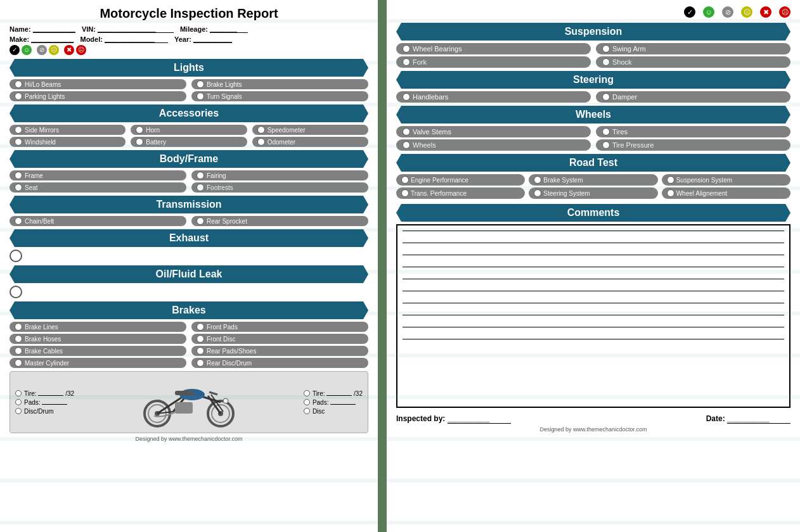 This screenshot has width=800, height=532. I want to click on turn-signals-item: Turn Signals, so click(280, 96).